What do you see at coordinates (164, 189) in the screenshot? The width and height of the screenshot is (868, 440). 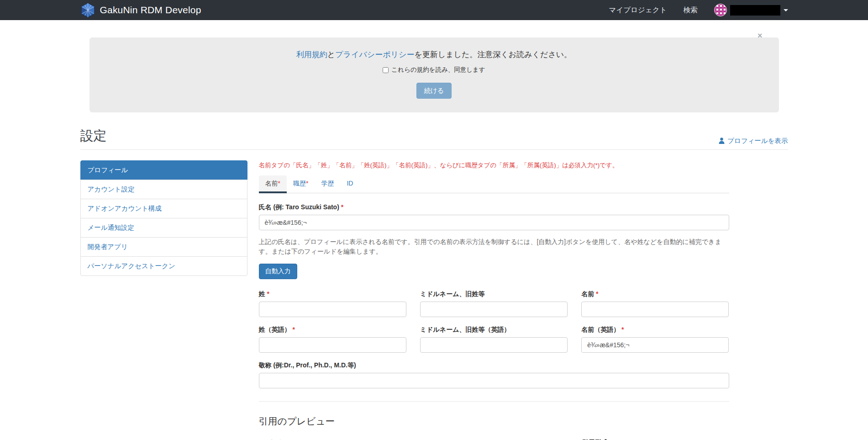 I see `sidebar-item-account-settings: アカウント設定` at bounding box center [164, 189].